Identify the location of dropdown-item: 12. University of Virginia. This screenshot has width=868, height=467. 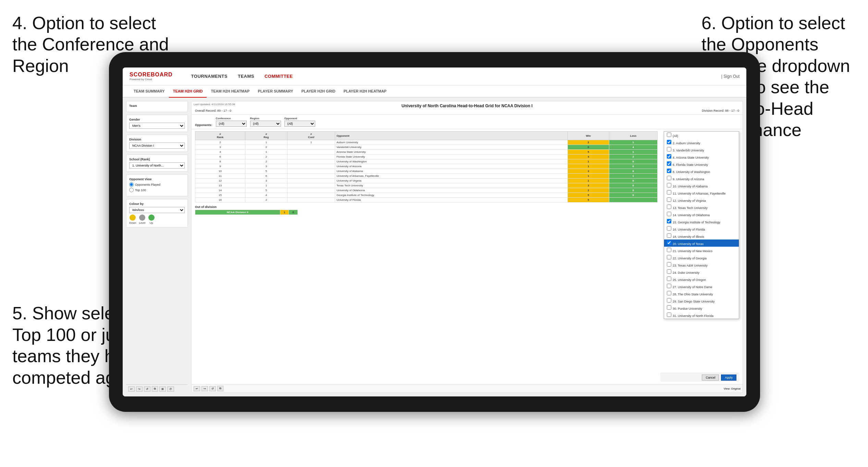
(701, 200).